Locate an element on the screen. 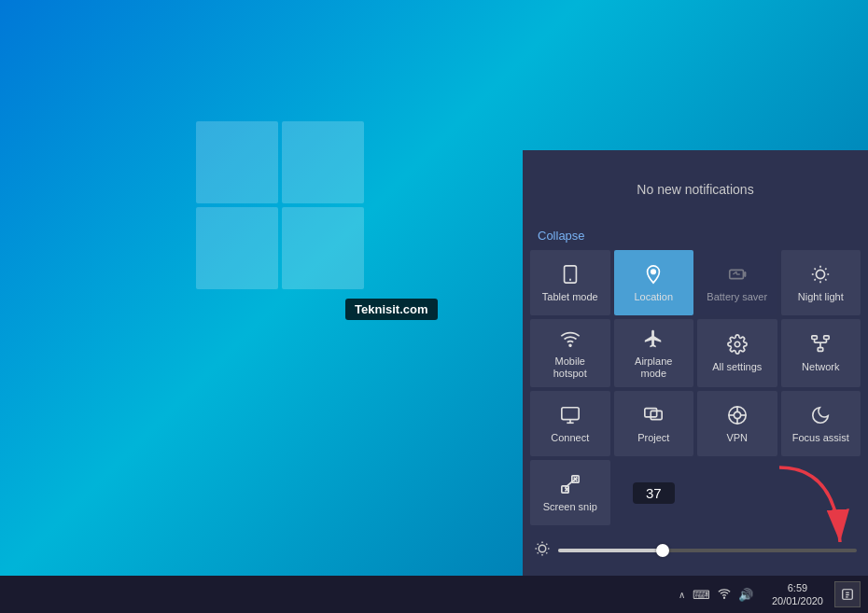 The width and height of the screenshot is (868, 613). tile-mobile-hotspot-label: Mobile hotspot is located at coordinates (570, 368).